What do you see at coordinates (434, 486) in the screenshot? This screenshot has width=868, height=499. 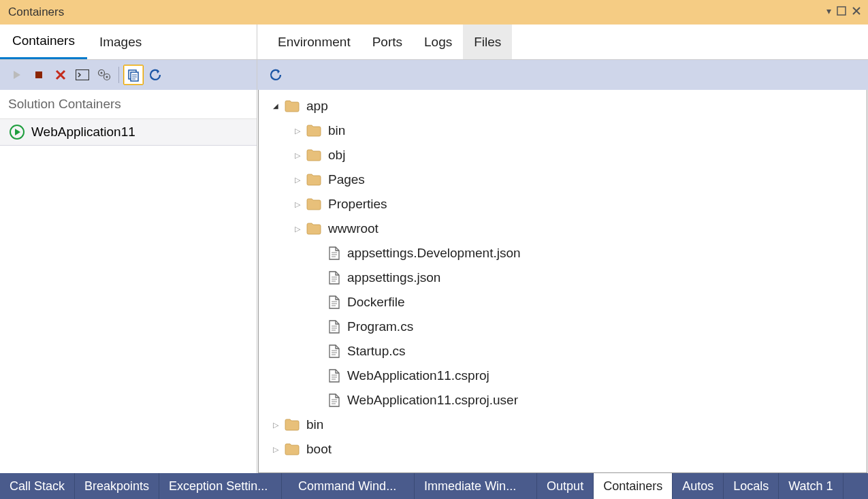 I see `bottom-tab-strip: Call Stack Breakpoints Exception Settin.…` at bounding box center [434, 486].